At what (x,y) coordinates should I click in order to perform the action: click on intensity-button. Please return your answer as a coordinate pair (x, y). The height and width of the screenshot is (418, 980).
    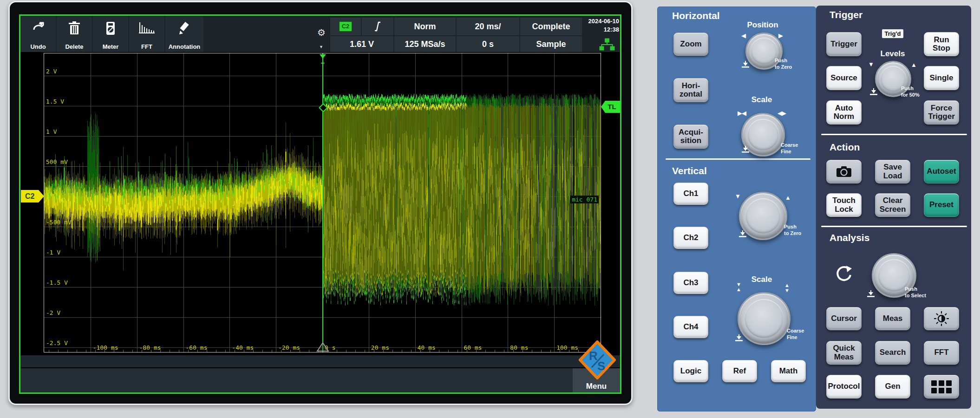
    Looking at the image, I should click on (941, 319).